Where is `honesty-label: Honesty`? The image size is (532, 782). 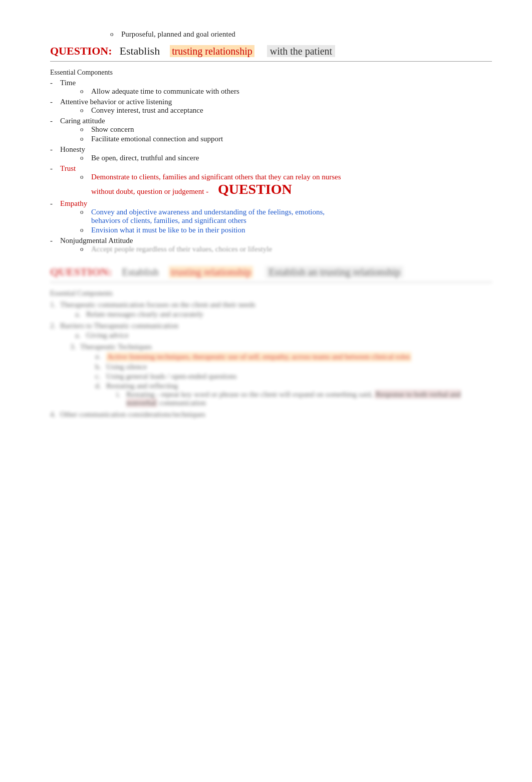
honesty-label: Honesty is located at coordinates (73, 149).